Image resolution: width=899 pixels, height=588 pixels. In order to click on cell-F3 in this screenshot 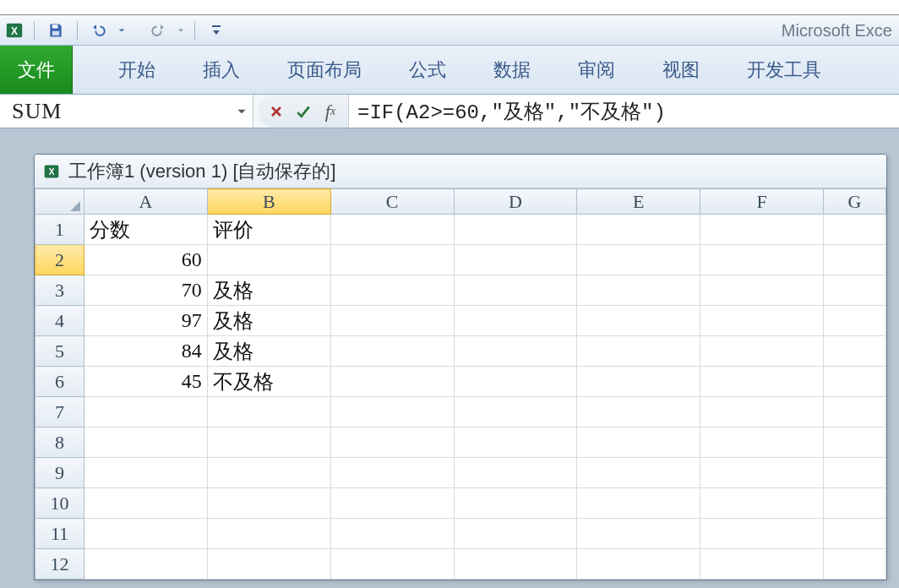, I will do `click(762, 291)`.